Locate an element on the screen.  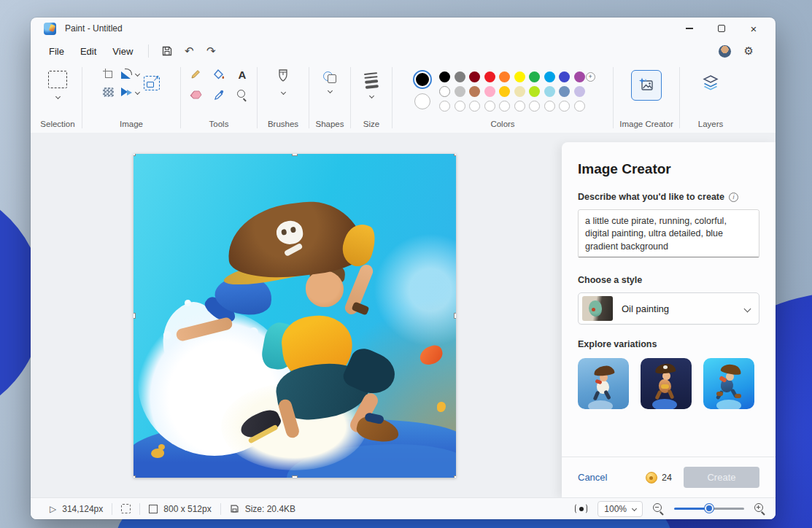
foreground-color-swatch is located at coordinates (422, 79).